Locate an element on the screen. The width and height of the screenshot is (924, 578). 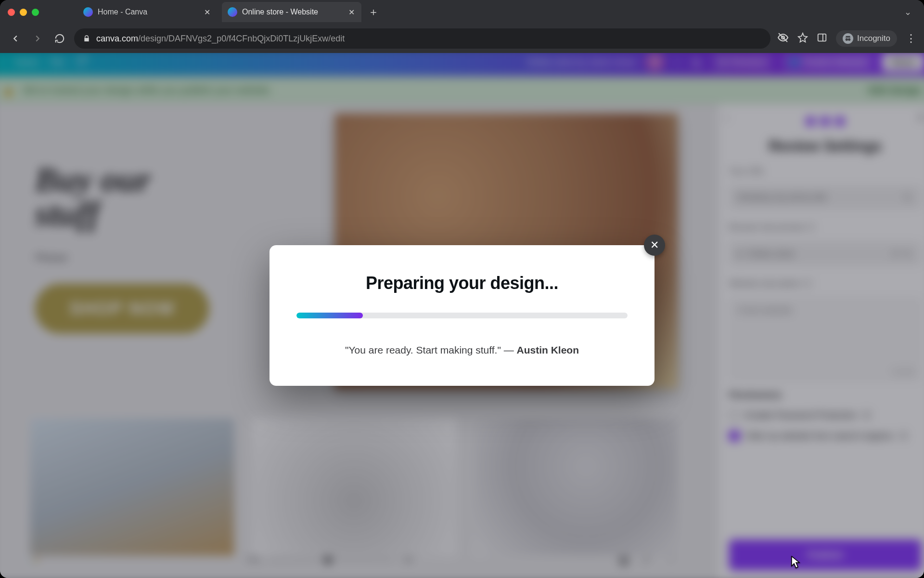
forward-button is located at coordinates (38, 39).